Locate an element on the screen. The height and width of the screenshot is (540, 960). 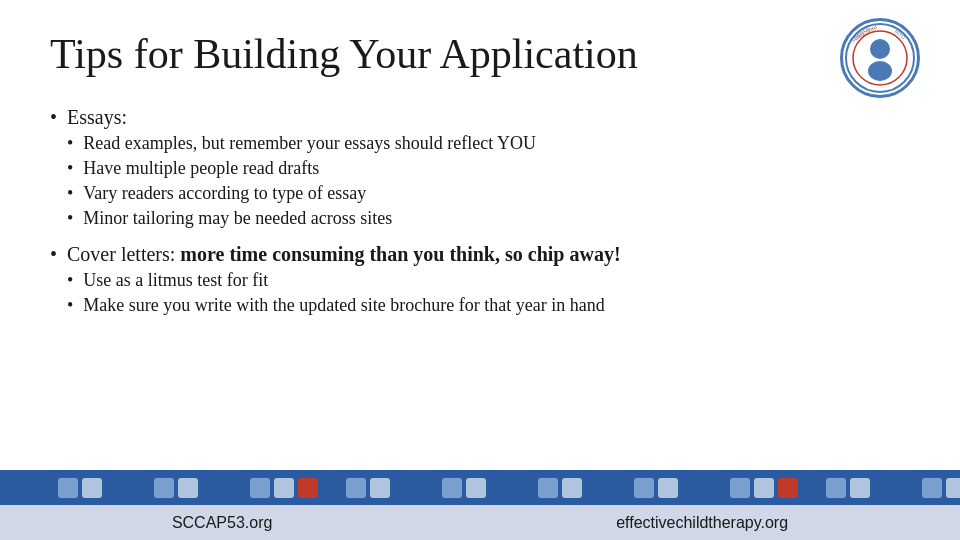
cover-sub-text-1: Use as a litmus test for fit is located at coordinates (176, 280).